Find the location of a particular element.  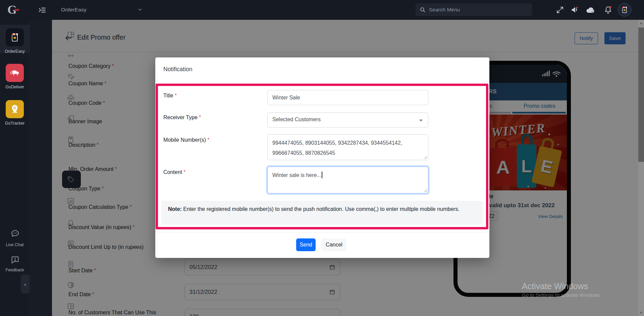

title-input is located at coordinates (348, 97).